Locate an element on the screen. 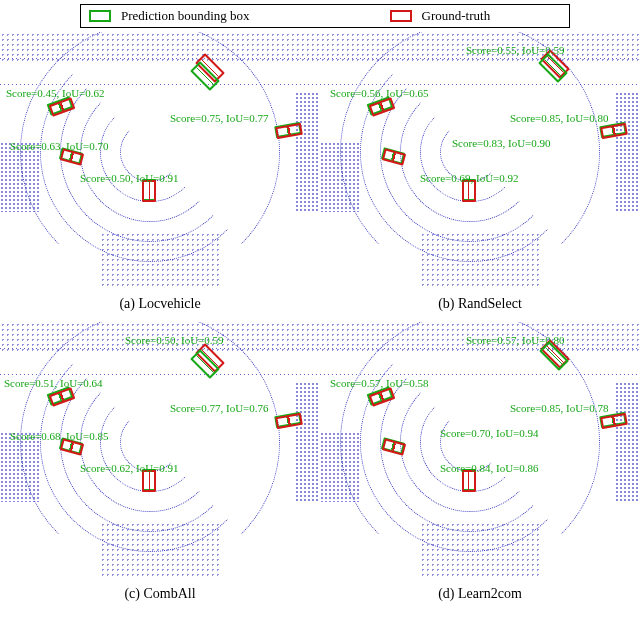 Image resolution: width=640 pixels, height=619 pixels. annotation-label: Score=0.68, IoU=0.85 is located at coordinates (60, 436).